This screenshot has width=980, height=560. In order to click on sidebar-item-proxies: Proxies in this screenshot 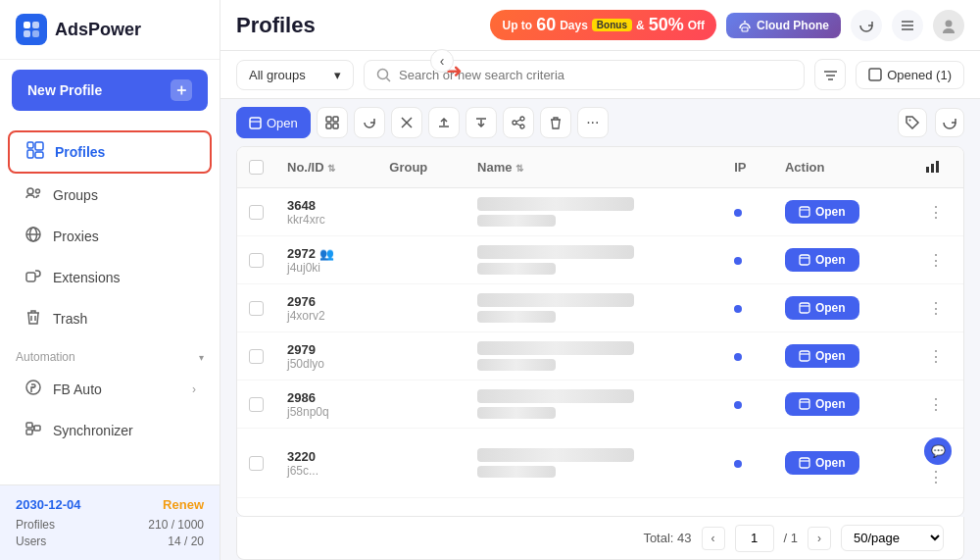, I will do `click(110, 236)`.